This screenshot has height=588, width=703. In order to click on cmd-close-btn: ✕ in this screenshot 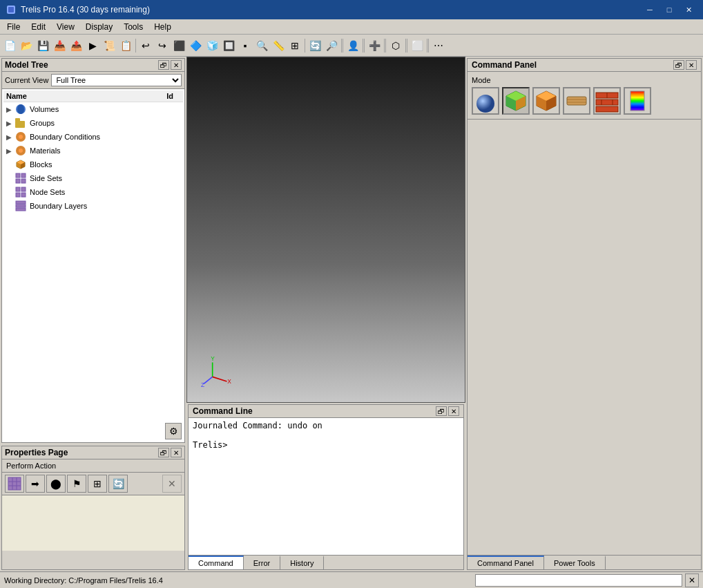, I will do `click(454, 411)`.